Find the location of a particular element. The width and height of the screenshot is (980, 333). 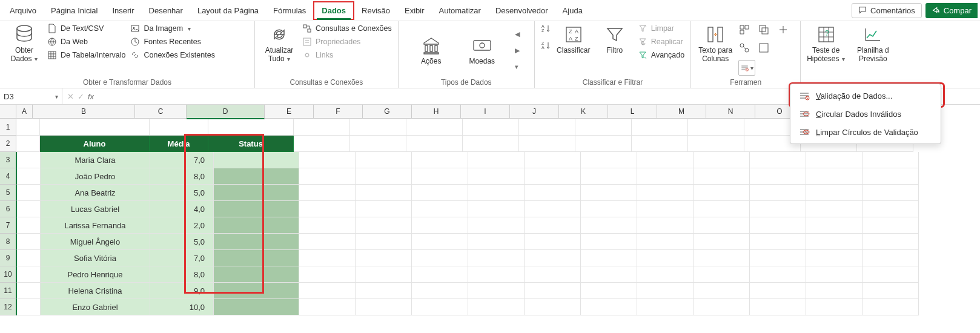

cell-D10 is located at coordinates (257, 275).